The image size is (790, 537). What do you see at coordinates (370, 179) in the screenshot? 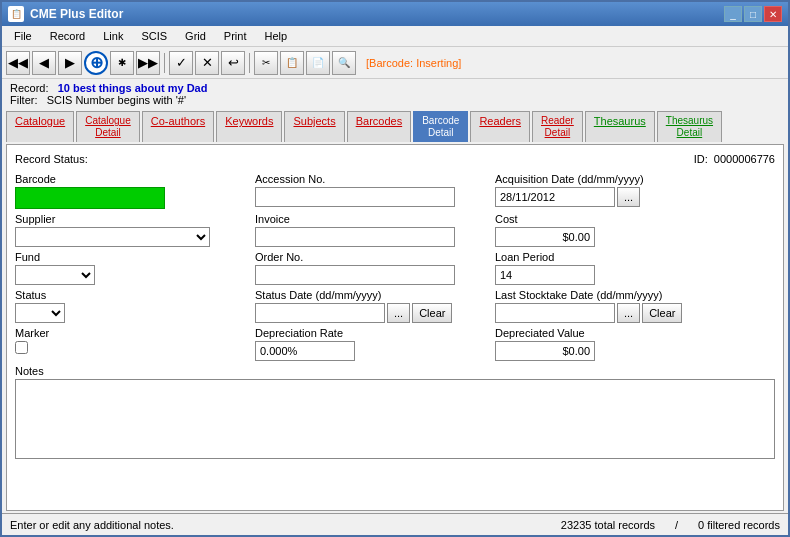
I see `accession-label: Accession No.` at bounding box center [370, 179].